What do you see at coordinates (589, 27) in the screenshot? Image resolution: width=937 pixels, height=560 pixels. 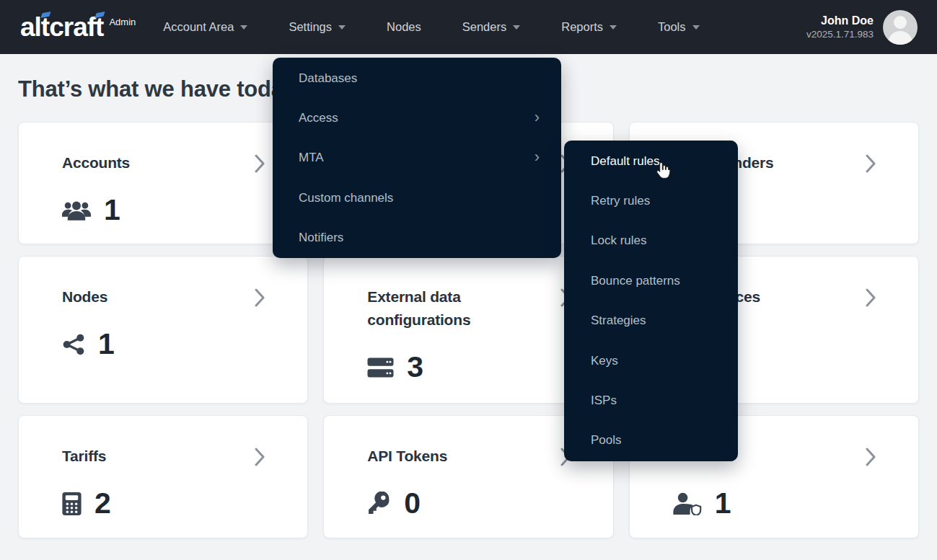 I see `nav-item-reports: Reports` at bounding box center [589, 27].